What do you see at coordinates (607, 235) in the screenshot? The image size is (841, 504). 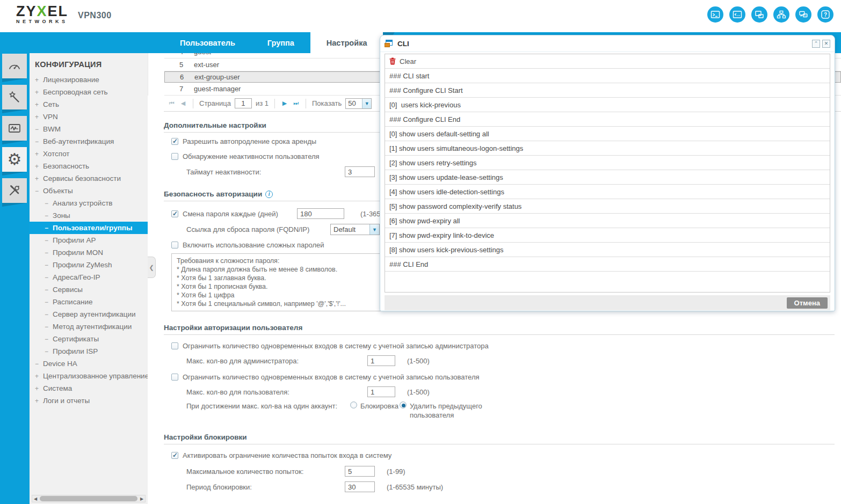 I see `cli-row: [7] show pwd-expiry link-to-device` at bounding box center [607, 235].